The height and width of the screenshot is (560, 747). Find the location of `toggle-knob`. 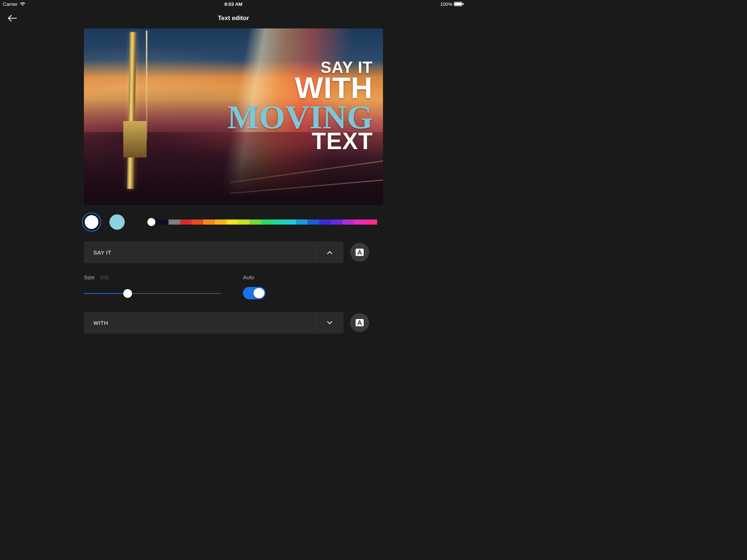

toggle-knob is located at coordinates (259, 293).